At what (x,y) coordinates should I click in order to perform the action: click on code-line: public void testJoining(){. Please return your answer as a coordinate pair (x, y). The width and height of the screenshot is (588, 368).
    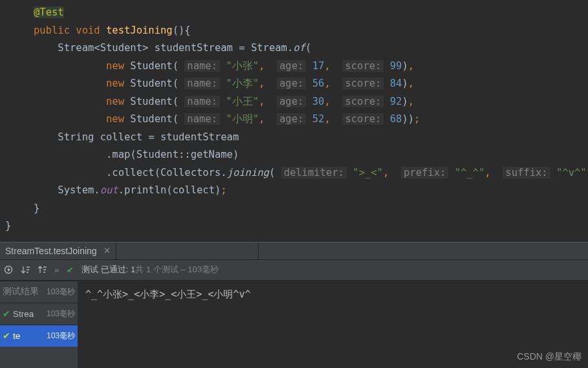
    Looking at the image, I should click on (294, 31).